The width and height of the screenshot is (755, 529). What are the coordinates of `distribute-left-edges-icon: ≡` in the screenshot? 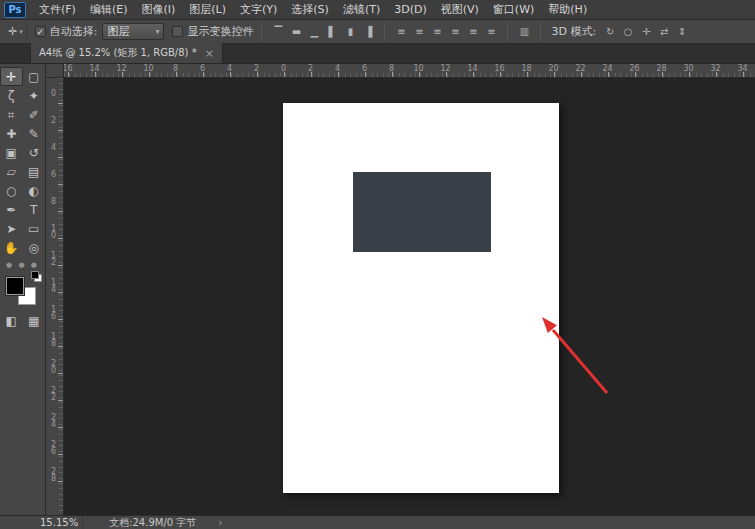 It's located at (455, 32).